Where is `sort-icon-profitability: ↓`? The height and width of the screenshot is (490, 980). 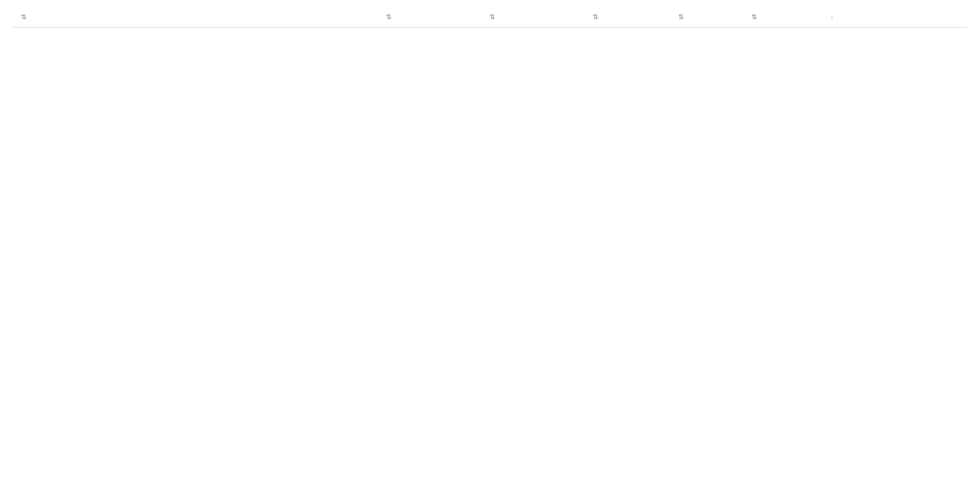
sort-icon-profitability: ↓ is located at coordinates (832, 17).